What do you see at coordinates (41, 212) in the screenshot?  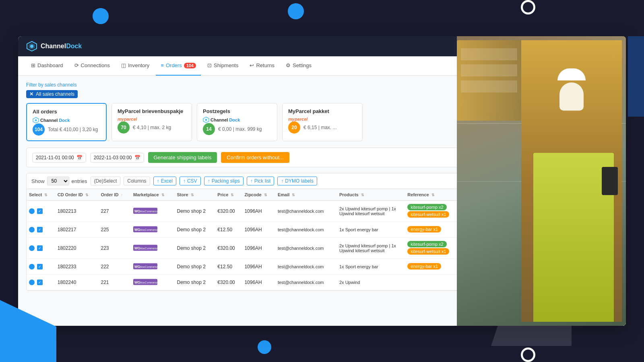 I see `row-select-0: ✓` at bounding box center [41, 212].